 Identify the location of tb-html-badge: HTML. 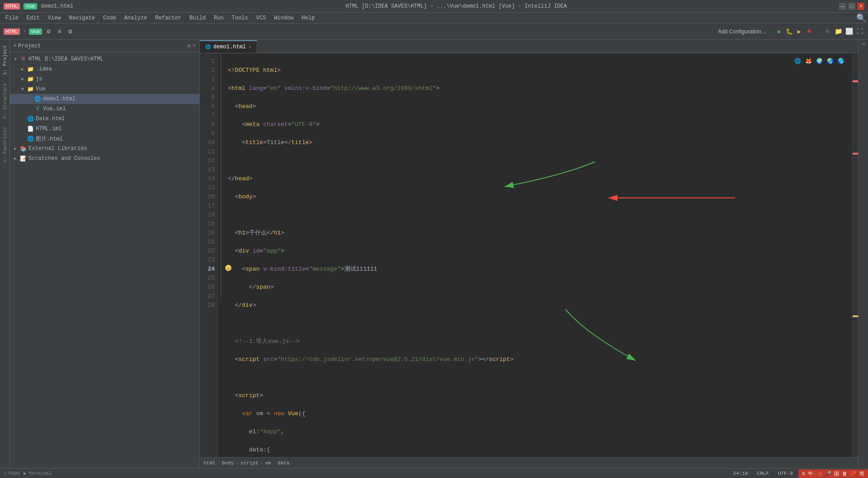
(12, 32).